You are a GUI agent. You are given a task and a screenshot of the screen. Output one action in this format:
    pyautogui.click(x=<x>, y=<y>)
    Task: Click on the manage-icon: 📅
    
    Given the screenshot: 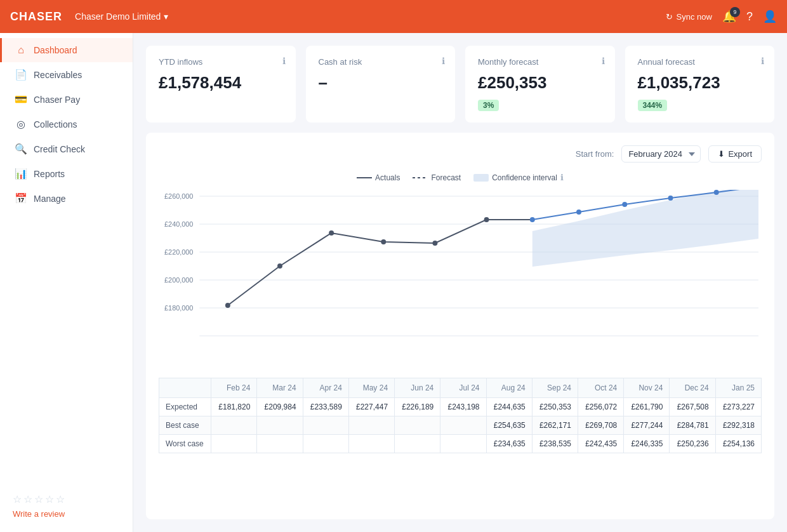 What is the action you would take?
    pyautogui.click(x=21, y=198)
    